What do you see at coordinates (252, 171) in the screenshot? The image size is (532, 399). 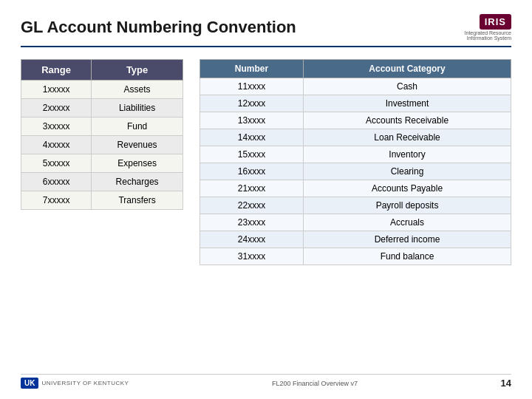 I see `right-number-cell: 16xxxx` at bounding box center [252, 171].